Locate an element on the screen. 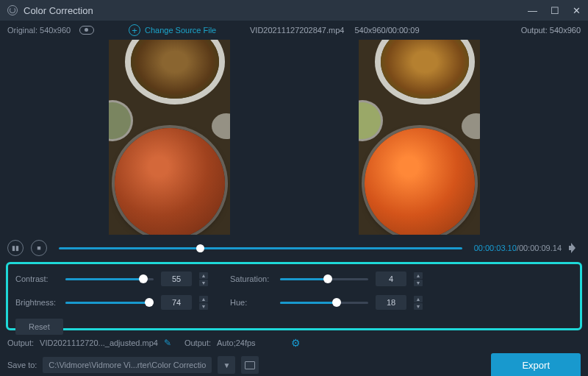  contrast-slider is located at coordinates (110, 280).